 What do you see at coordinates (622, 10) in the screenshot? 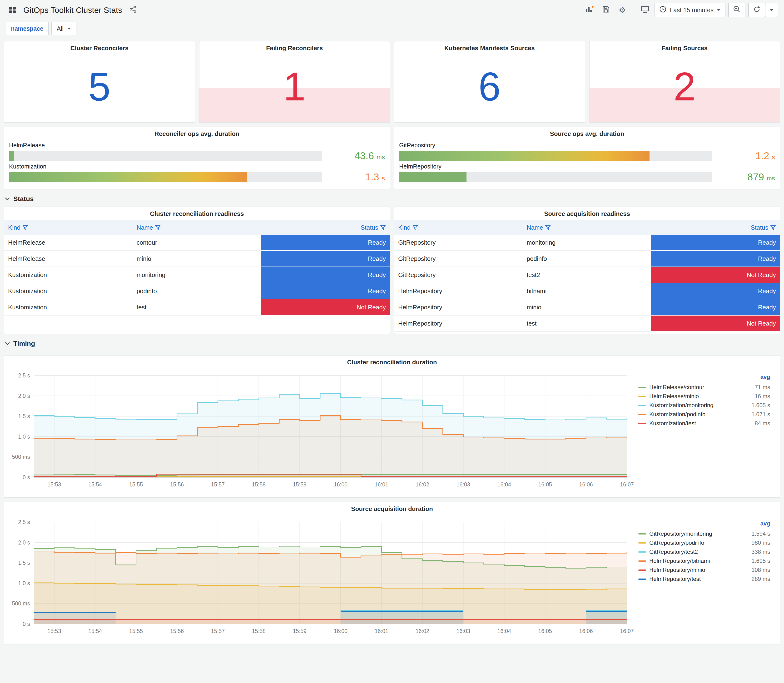
I see `gear-icon: ⚙` at bounding box center [622, 10].